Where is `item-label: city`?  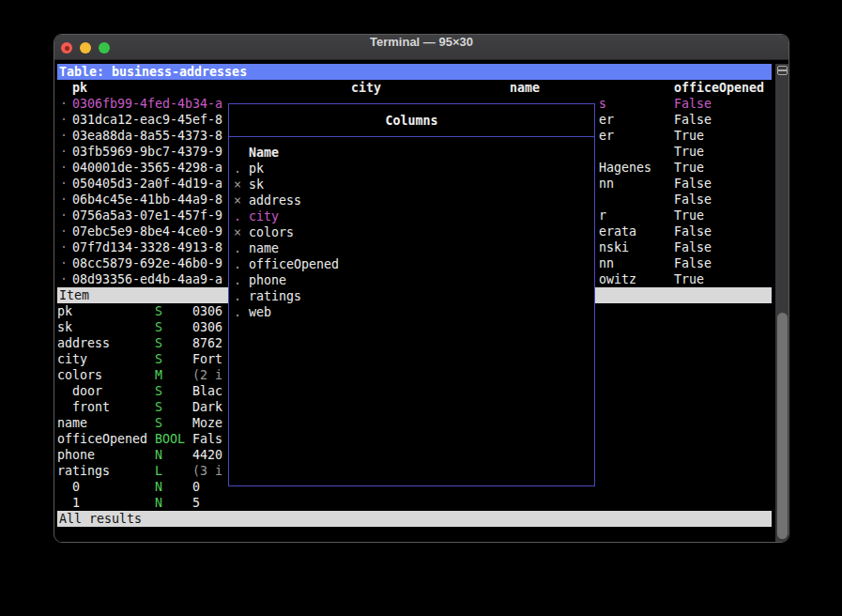 item-label: city is located at coordinates (264, 216).